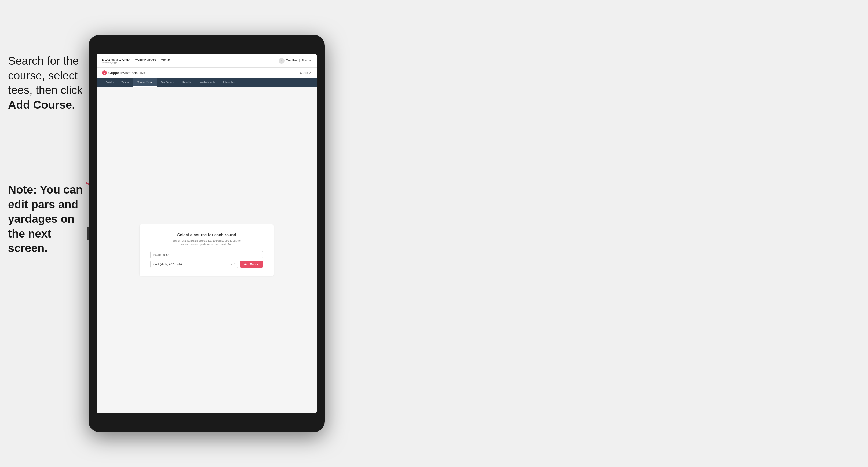 The height and width of the screenshot is (467, 868). Describe the element at coordinates (45, 90) in the screenshot. I see `annotation-line3: tees, then click` at that location.